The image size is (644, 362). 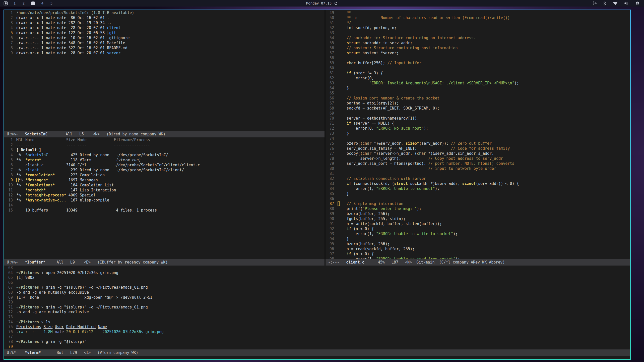 What do you see at coordinates (164, 33) in the screenshot?
I see `buffer-line: 5drwxr-xr-x 1 nate nate 122 Oct 20 06:58…` at bounding box center [164, 33].